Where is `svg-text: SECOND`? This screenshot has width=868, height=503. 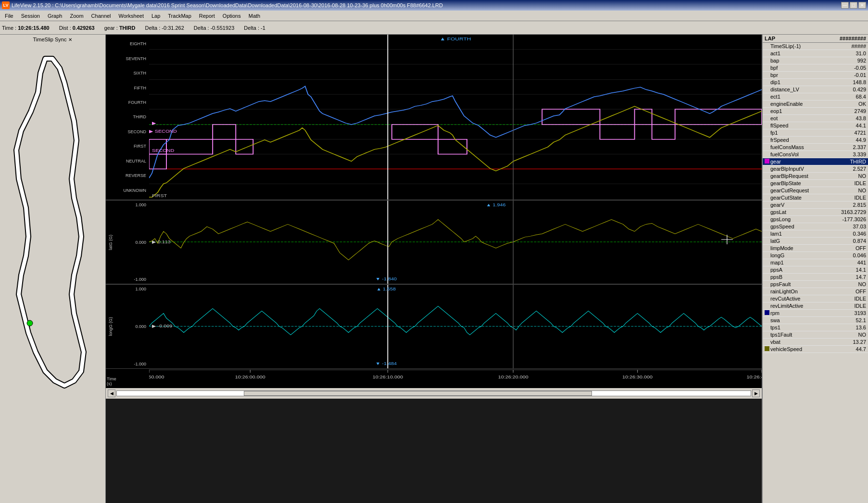
svg-text: SECOND is located at coordinates (163, 150).